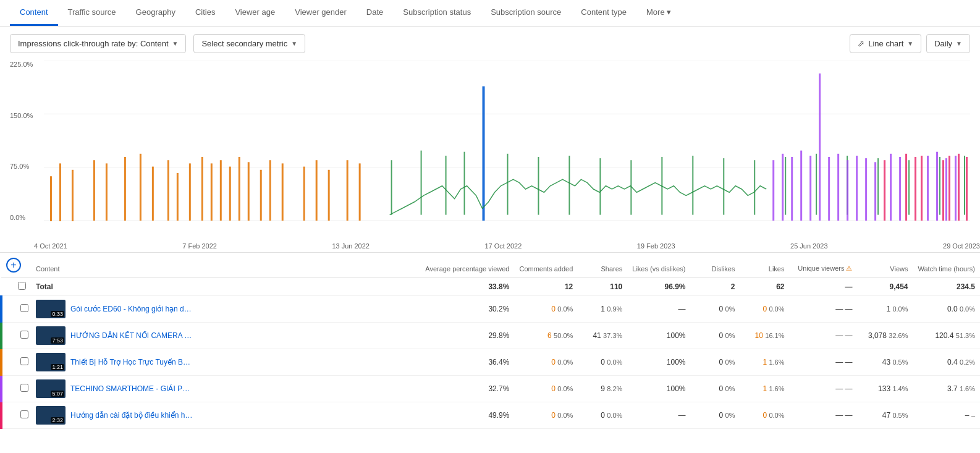  Describe the element at coordinates (959, 43) in the screenshot. I see `interval-chevron-icon: ▼` at that location.